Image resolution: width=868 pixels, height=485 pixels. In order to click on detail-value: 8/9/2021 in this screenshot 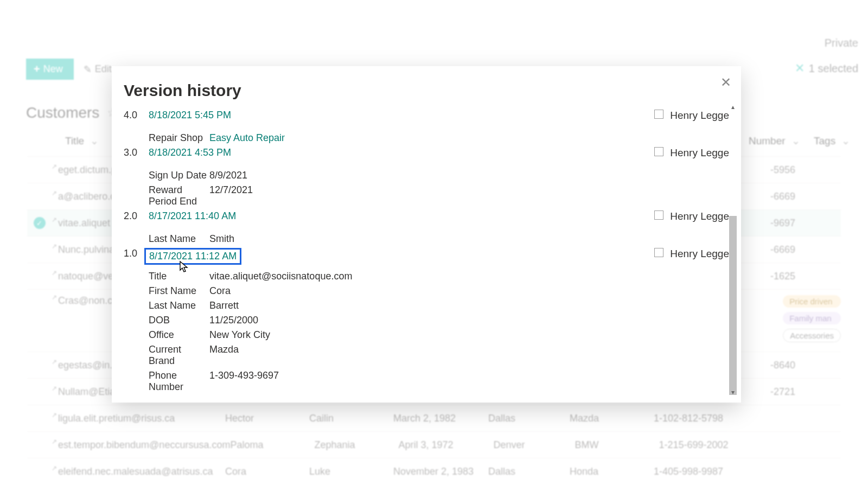, I will do `click(228, 176)`.